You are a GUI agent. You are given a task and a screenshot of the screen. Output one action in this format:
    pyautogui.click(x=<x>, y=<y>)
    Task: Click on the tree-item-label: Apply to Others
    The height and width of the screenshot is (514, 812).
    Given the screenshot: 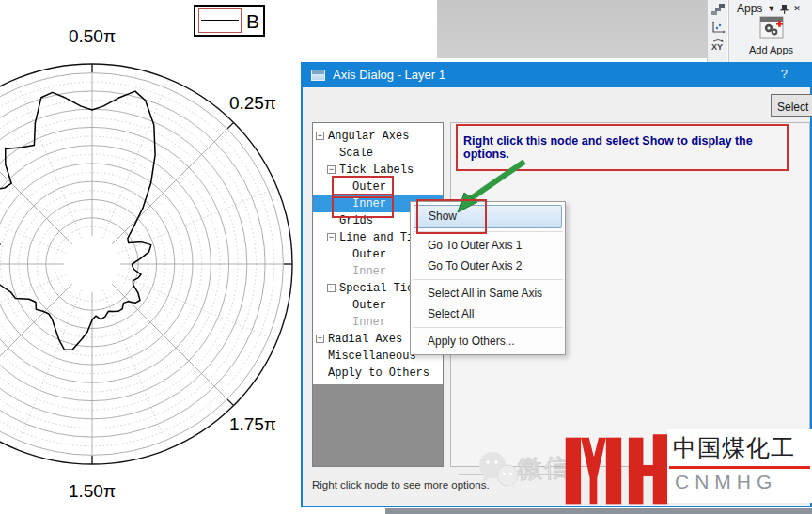 What is the action you would take?
    pyautogui.click(x=379, y=373)
    